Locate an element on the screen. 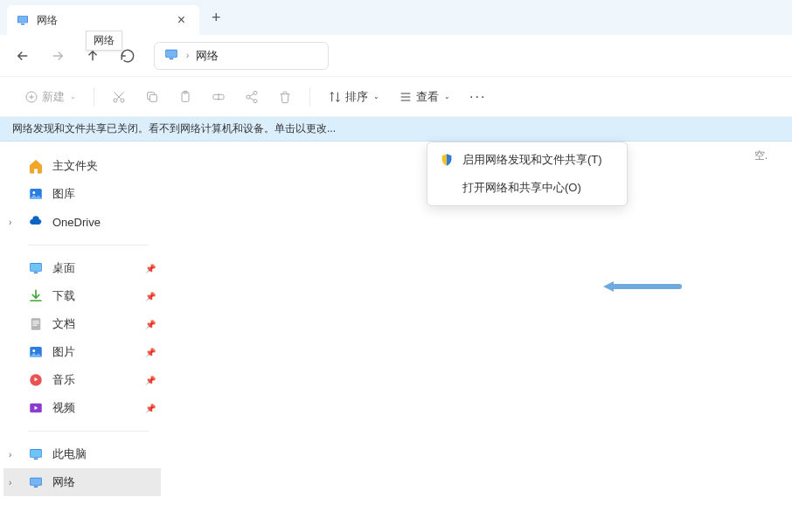 The width and height of the screenshot is (792, 532). gallery-icon is located at coordinates (36, 194).